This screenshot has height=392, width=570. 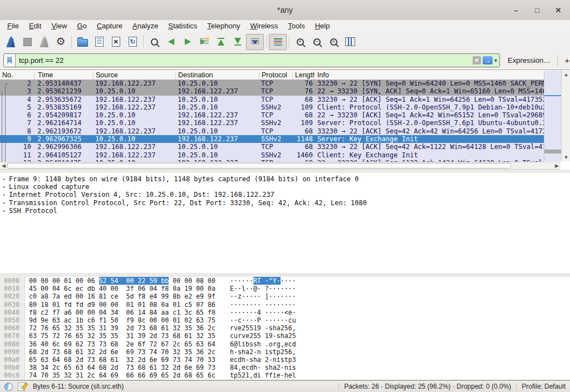 What do you see at coordinates (529, 60) in the screenshot?
I see `expression-button: Expression…` at bounding box center [529, 60].